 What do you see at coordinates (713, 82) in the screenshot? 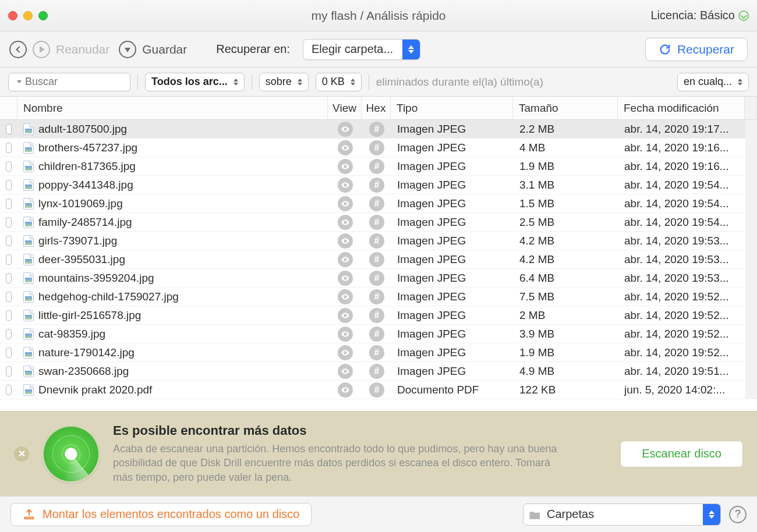
I see `time-filter-select: en cualq...` at bounding box center [713, 82].